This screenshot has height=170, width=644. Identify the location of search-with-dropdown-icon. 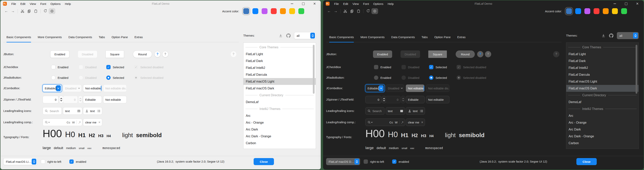
(370, 122).